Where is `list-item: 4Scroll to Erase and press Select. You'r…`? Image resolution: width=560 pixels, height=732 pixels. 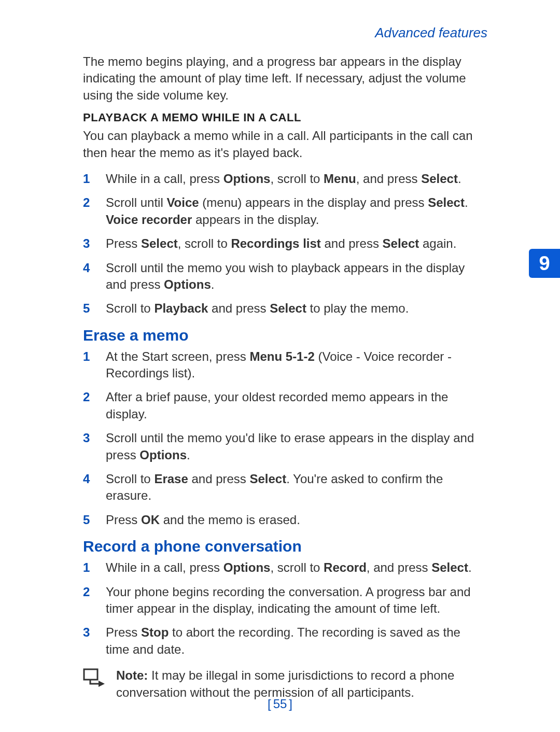
list-item: 4Scroll to Erase and press Select. You'r… is located at coordinates (280, 487).